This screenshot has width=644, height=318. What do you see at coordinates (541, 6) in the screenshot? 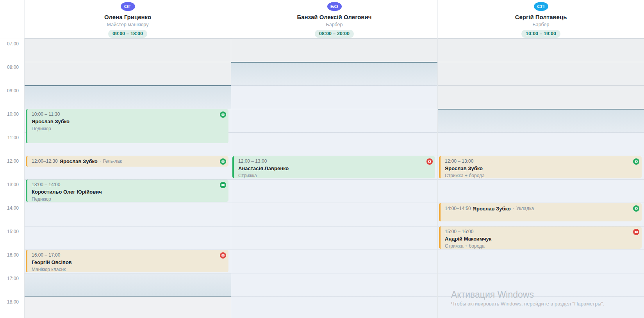
I see `avatar-initials: СП` at bounding box center [541, 6].